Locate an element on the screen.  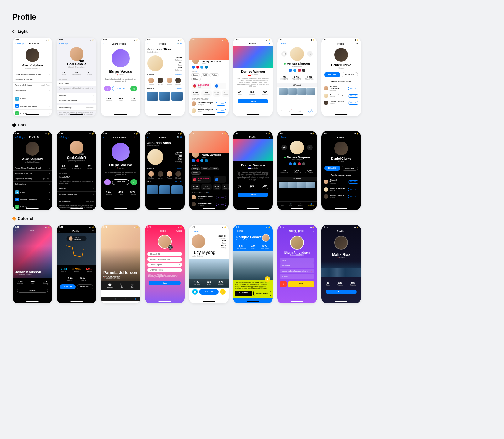
check-icon: ✓ is located at coordinates (313, 232).